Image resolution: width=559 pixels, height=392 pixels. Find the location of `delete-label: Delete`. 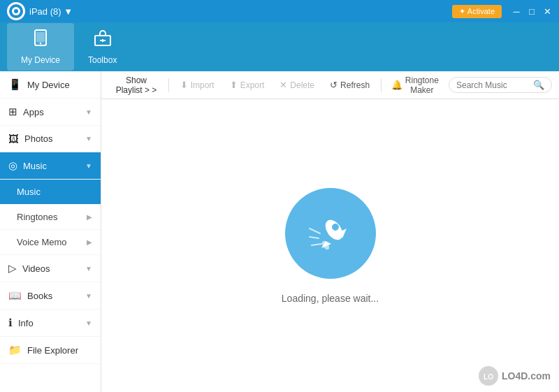

delete-label: Delete is located at coordinates (302, 85).